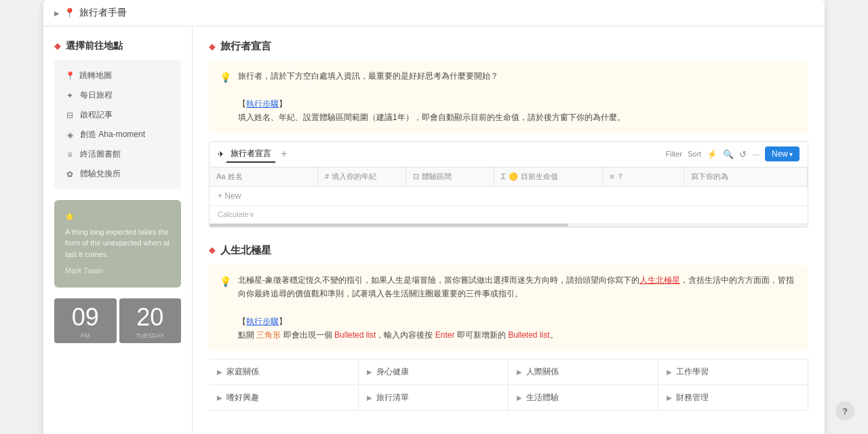 This screenshot has width=868, height=434. What do you see at coordinates (791, 155) in the screenshot?
I see `new-button-chevron-icon: ▾` at bounding box center [791, 155].